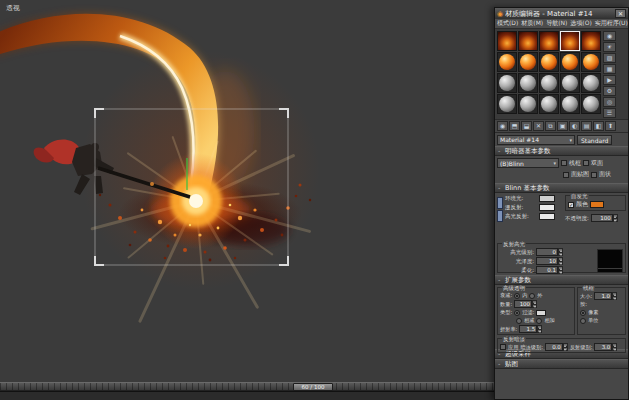  What do you see at coordinates (610, 113) in the screenshot?
I see `material-navigator-icon: ☰` at bounding box center [610, 113].